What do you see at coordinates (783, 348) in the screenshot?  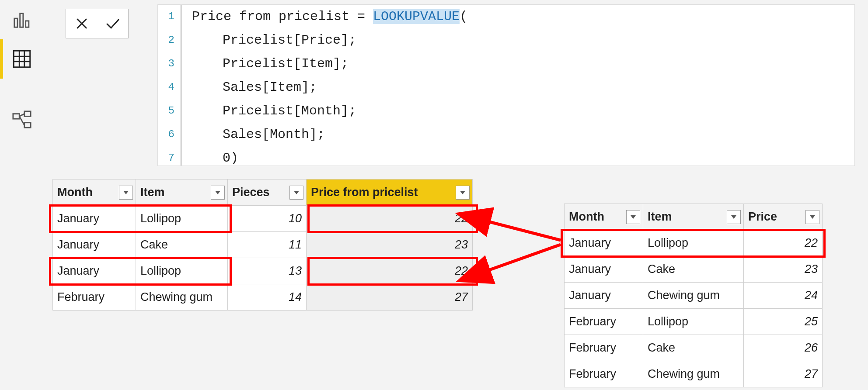 I see `cell: 26` at bounding box center [783, 348].